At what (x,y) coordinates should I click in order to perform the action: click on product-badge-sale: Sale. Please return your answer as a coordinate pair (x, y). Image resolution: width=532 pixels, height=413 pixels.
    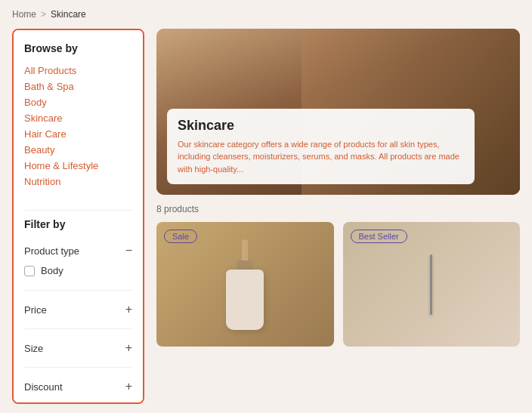
    Looking at the image, I should click on (181, 236).